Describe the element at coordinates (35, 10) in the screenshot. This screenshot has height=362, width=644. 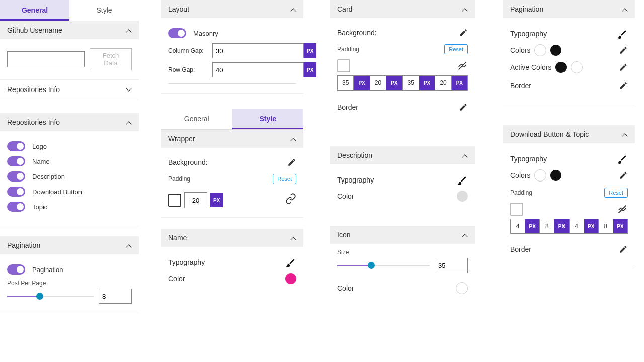
I see `tab-general: General` at that location.